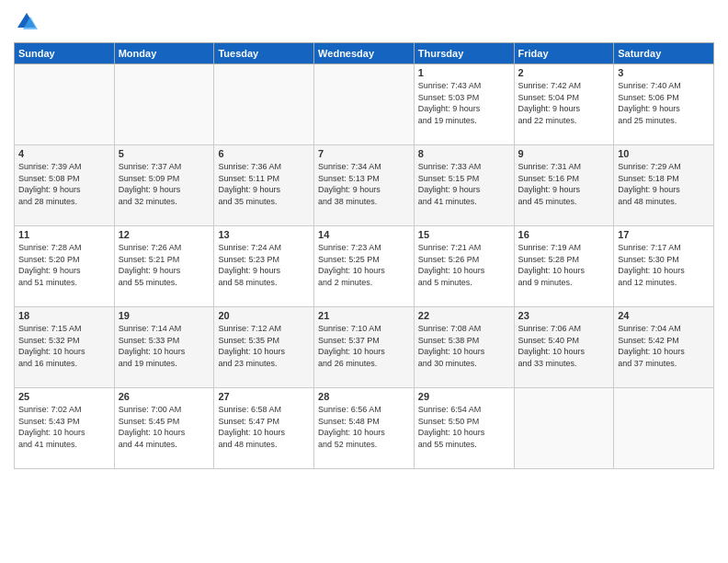 This screenshot has height=563, width=728. I want to click on calendar-week-row: 11Sunrise: 7:28 AM Sunset: 5:20 PM Dayli…, so click(364, 267).